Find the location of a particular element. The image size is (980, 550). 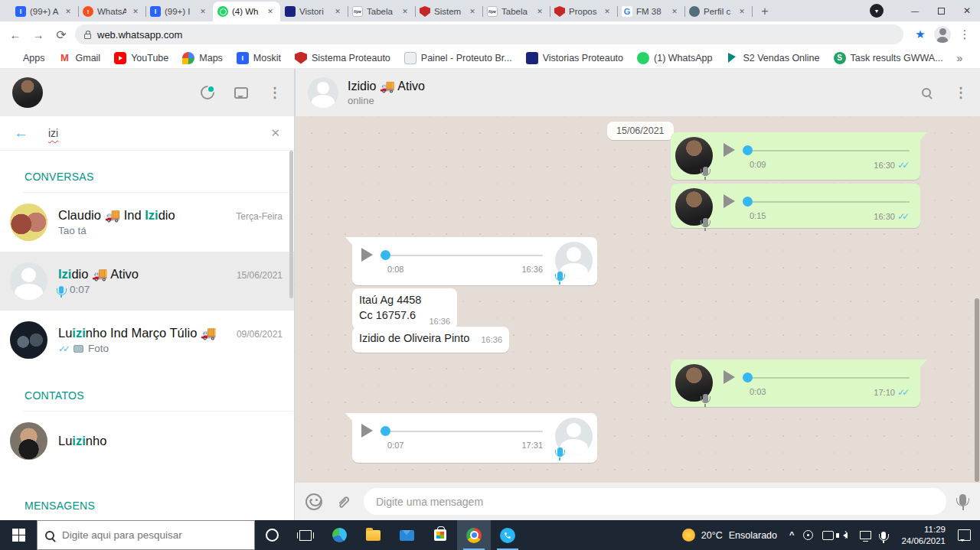

tab-tabela-2: Tabela is located at coordinates (516, 11).